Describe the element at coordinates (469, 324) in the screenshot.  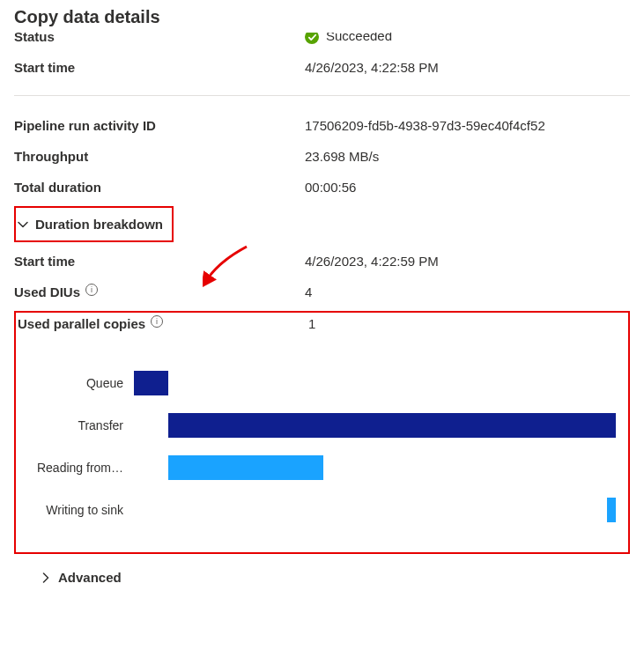
I see `used-parallel-value: 1` at that location.